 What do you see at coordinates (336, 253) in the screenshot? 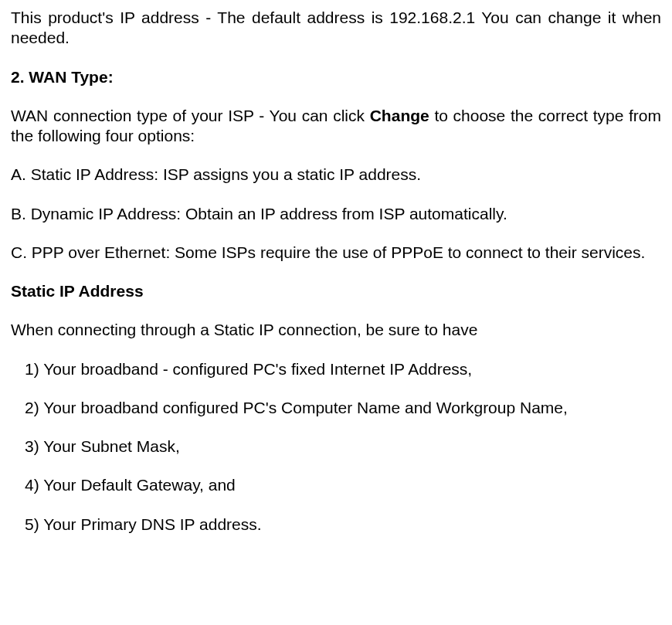
I see `wan-option-c: C. PPP over Ethernet: Some ISPs require …` at bounding box center [336, 253].